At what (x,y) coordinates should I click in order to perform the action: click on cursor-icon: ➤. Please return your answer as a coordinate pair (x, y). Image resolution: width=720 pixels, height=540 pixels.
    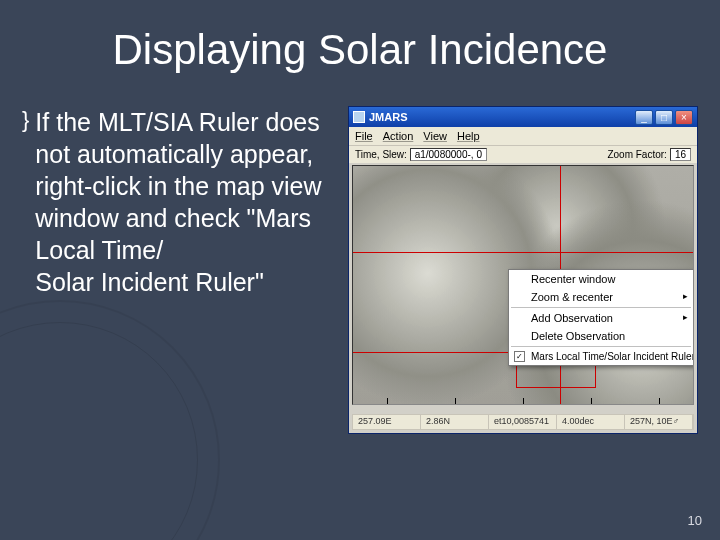
    Looking at the image, I should click on (694, 345).